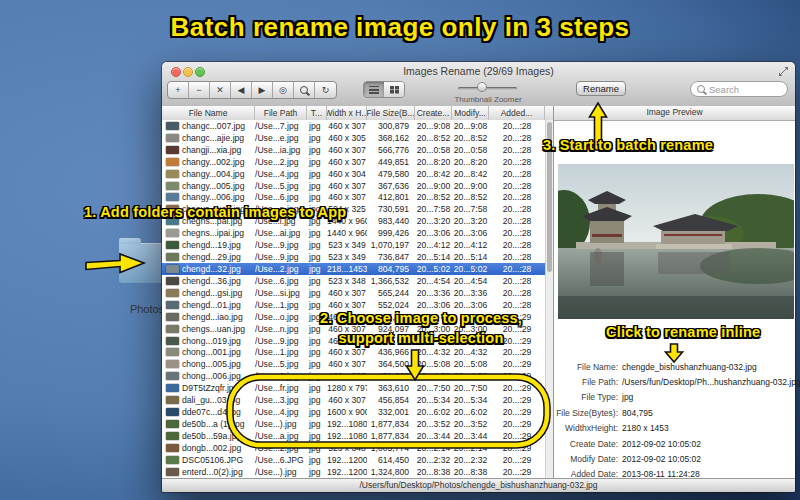  I want to click on table-row: dde07c...d4.jpg/Use...4.jpgjpg1600 x 900…, so click(354, 412).